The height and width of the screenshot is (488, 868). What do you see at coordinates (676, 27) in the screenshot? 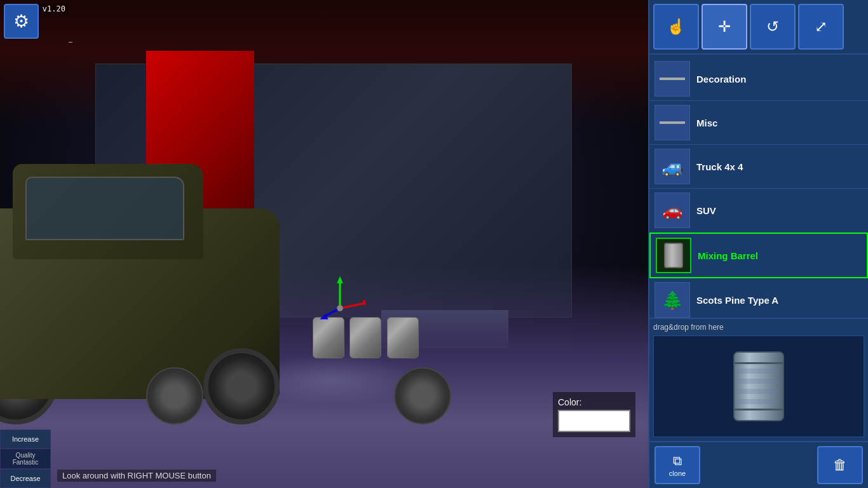
I see `pointer-tool-button: ☝` at bounding box center [676, 27].